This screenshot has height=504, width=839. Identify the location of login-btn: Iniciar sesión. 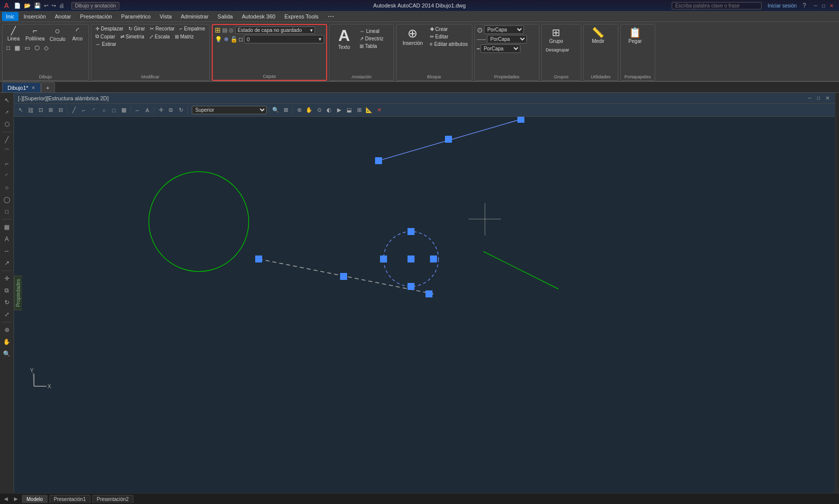
(782, 6).